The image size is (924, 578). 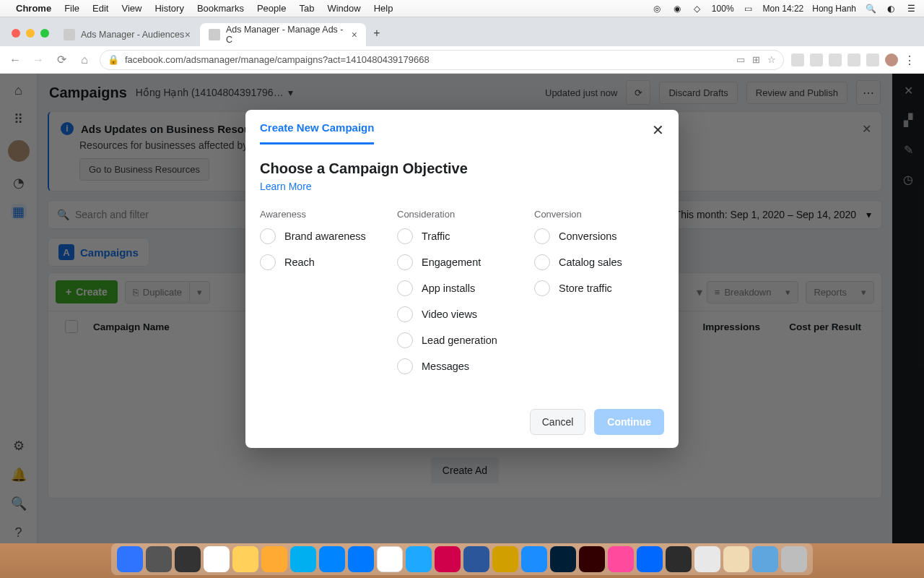 I want to click on extensions: ⋮, so click(x=854, y=60).